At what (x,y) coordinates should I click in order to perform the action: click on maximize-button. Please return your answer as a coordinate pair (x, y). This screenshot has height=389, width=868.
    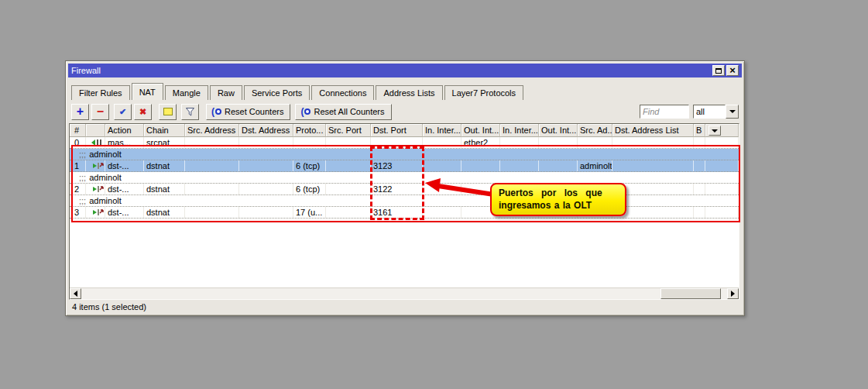
    Looking at the image, I should click on (719, 71).